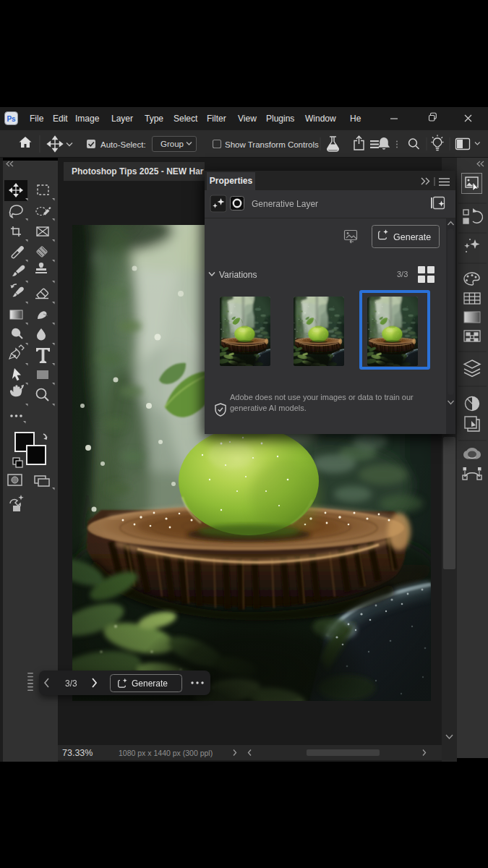  Describe the element at coordinates (172, 144) in the screenshot. I see `svg-text: Group` at that location.